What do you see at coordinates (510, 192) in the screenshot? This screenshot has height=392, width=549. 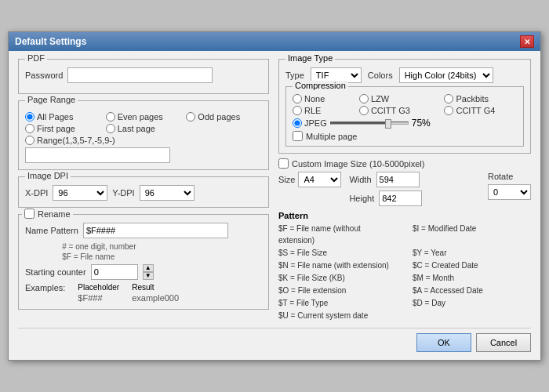 I see `rotate-select: 0` at bounding box center [510, 192].